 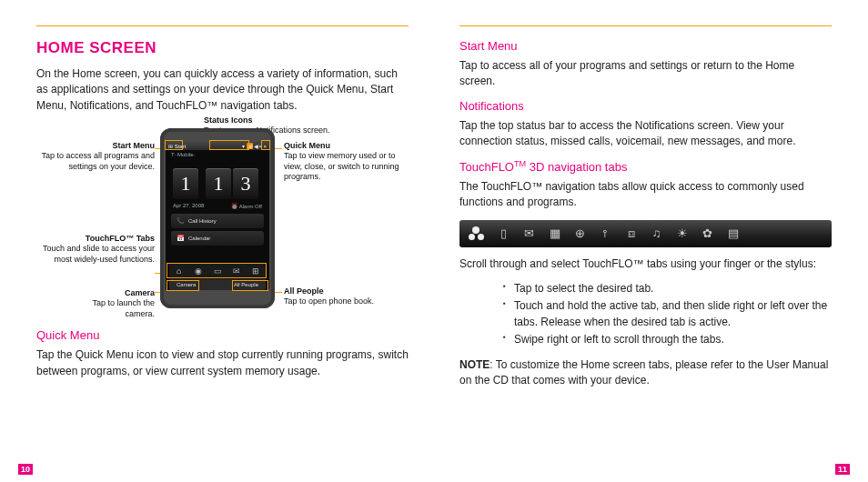 I want to click on list-item: Touch and hold the active tab, and then …, so click(x=668, y=315).